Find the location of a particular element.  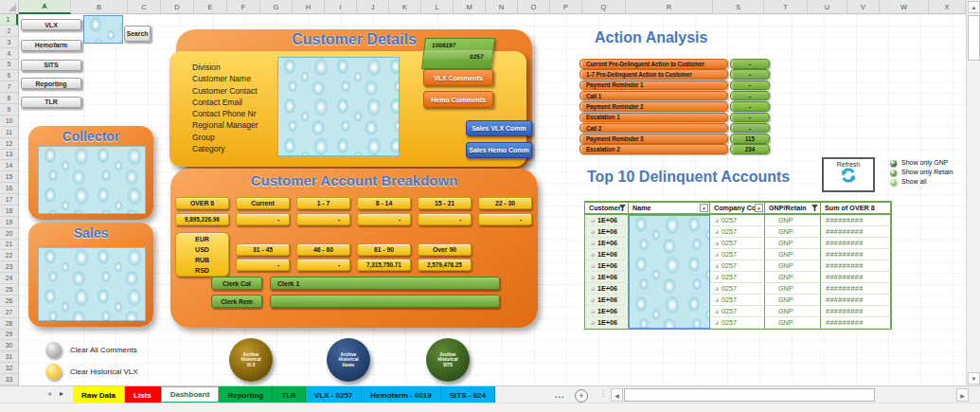

vertical-scroll-thumb is located at coordinates (973, 38).